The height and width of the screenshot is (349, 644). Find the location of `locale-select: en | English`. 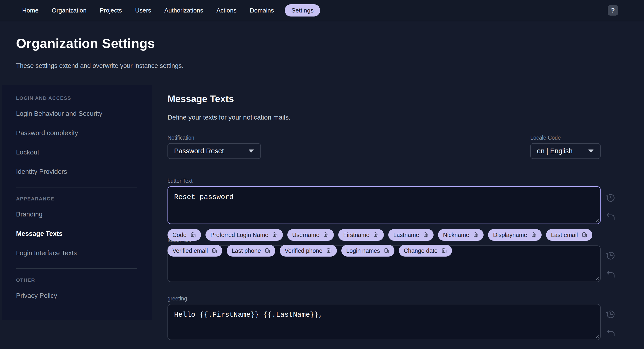

locale-select: en | English is located at coordinates (566, 151).